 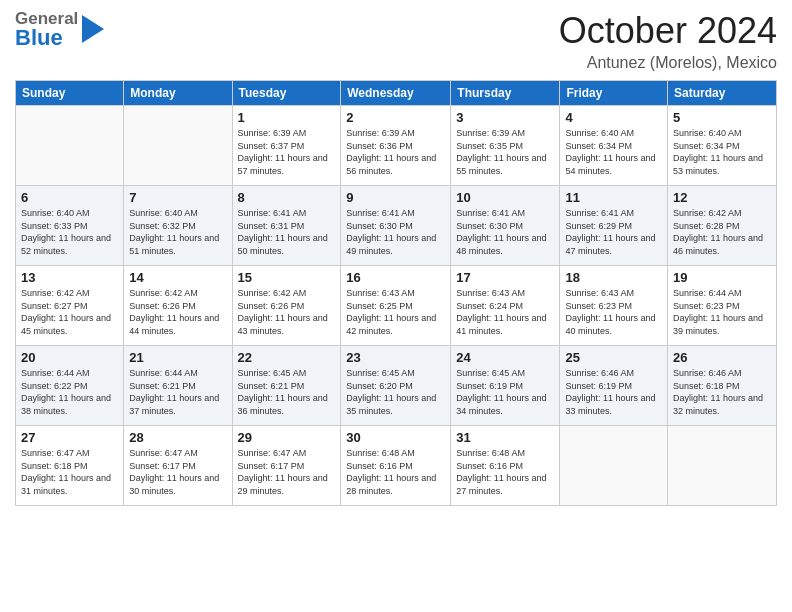 I want to click on calendar-day-10: 10Sunrise: 6:41 AM Sunset: 6:30 PM Dayli…, so click(x=506, y=226).